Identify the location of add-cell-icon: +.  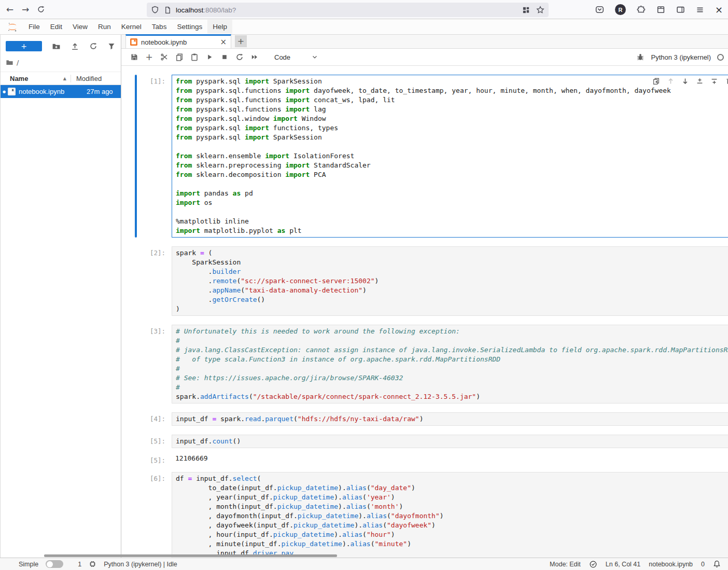
(149, 57).